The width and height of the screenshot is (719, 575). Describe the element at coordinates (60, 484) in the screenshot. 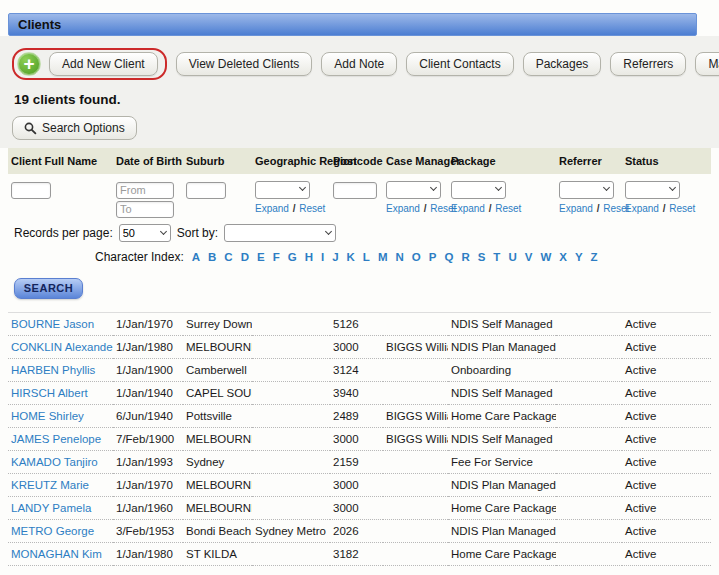

I see `client-name-cell: KREUTZ Marie` at that location.